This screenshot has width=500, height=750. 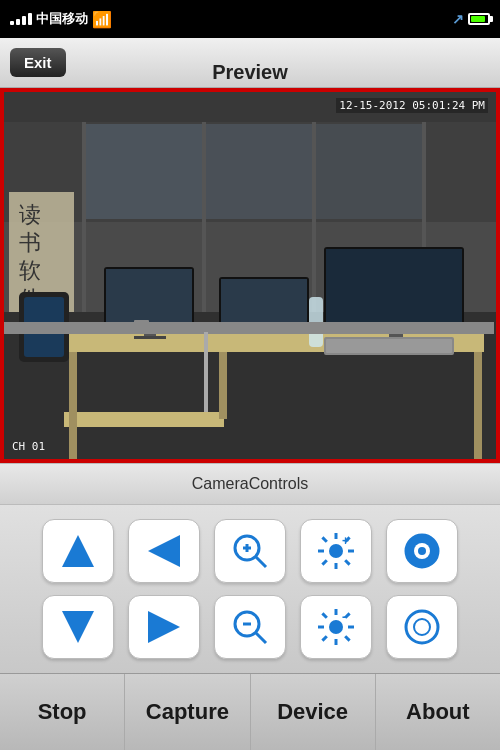 I want to click on battery-icon, so click(x=479, y=19).